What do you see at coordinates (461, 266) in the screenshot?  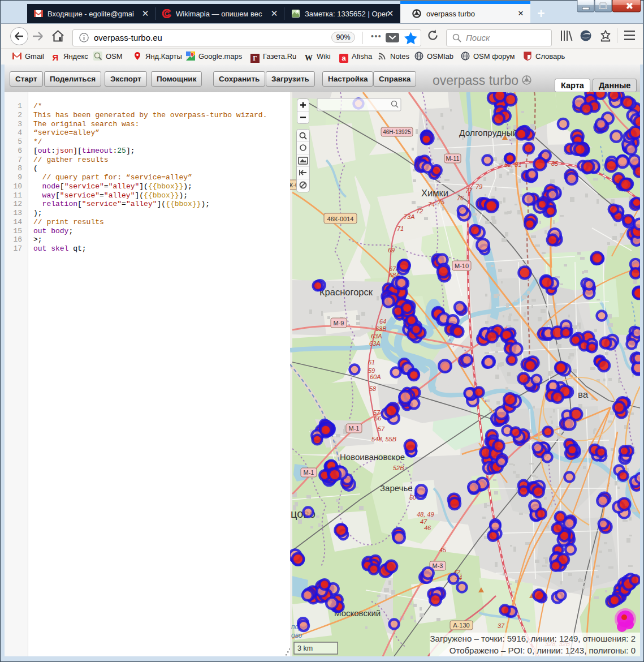 I see `svg-text: М-10` at bounding box center [461, 266].